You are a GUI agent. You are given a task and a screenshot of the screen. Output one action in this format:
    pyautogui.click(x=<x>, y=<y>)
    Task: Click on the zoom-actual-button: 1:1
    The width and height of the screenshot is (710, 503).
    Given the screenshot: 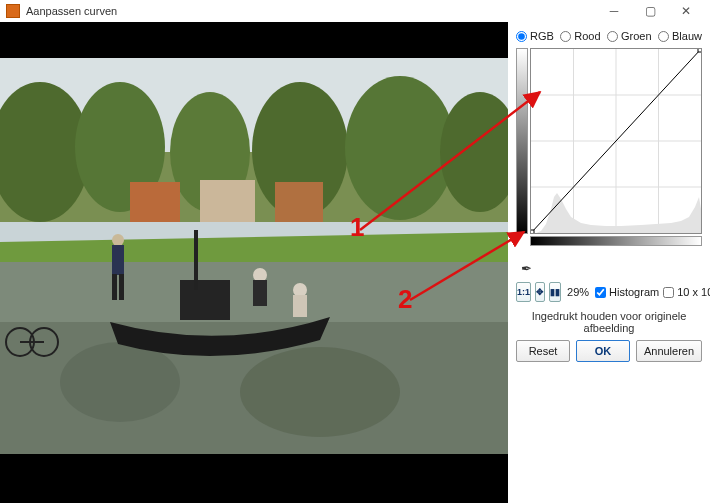 What is the action you would take?
    pyautogui.click(x=524, y=292)
    